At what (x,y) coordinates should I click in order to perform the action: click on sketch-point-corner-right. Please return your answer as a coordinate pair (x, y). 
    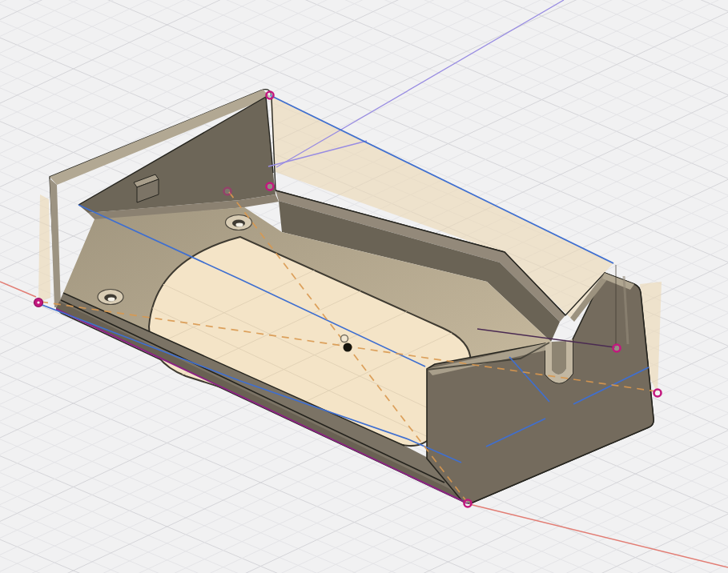
    Looking at the image, I should click on (658, 394).